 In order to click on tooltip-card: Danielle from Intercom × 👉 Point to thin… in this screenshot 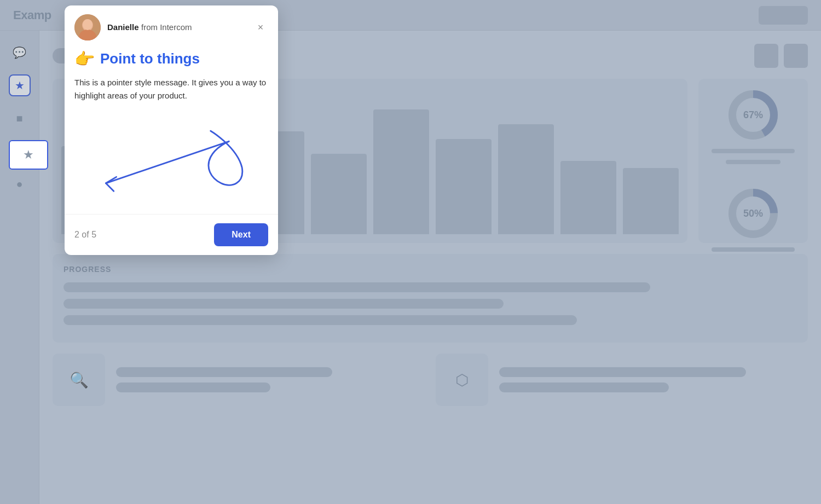, I will do `click(171, 130)`.